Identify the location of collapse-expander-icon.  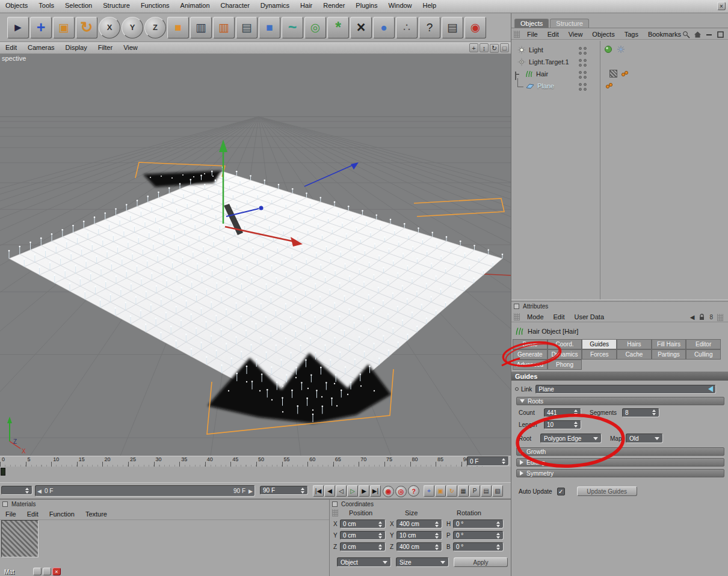
(516, 76).